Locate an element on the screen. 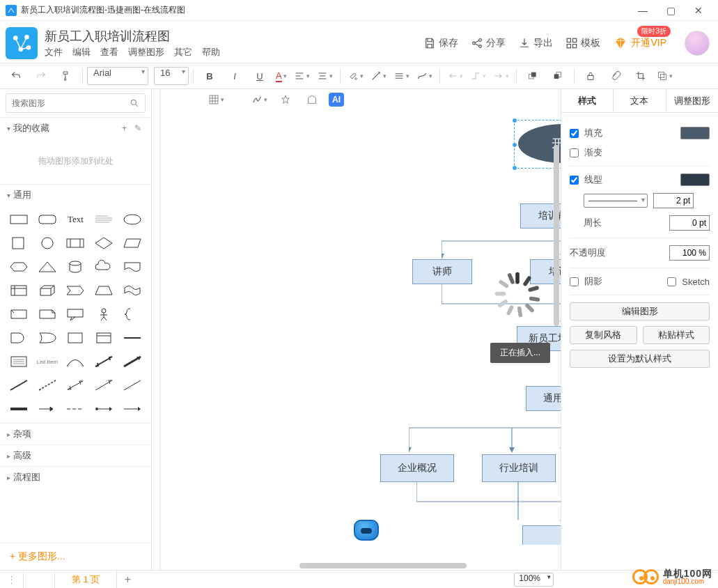  shape-list is located at coordinates (19, 362).